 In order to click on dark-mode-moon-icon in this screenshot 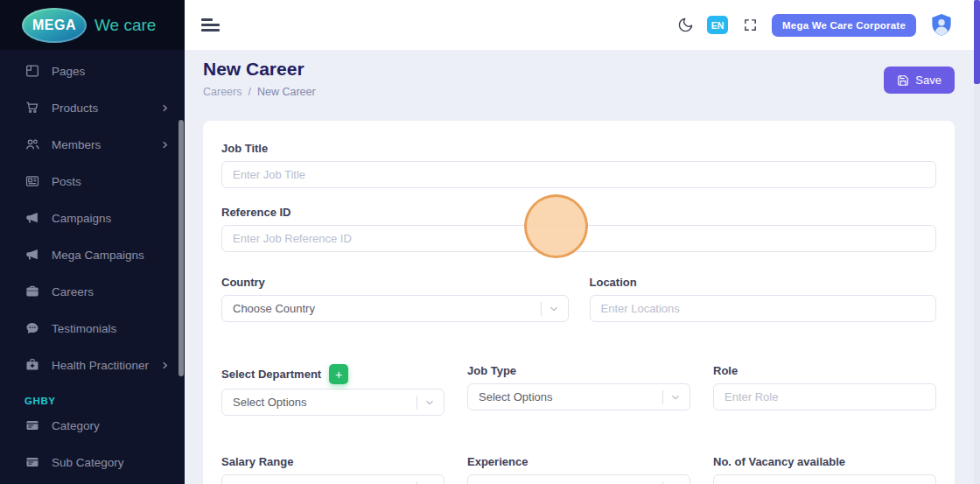, I will do `click(685, 25)`.